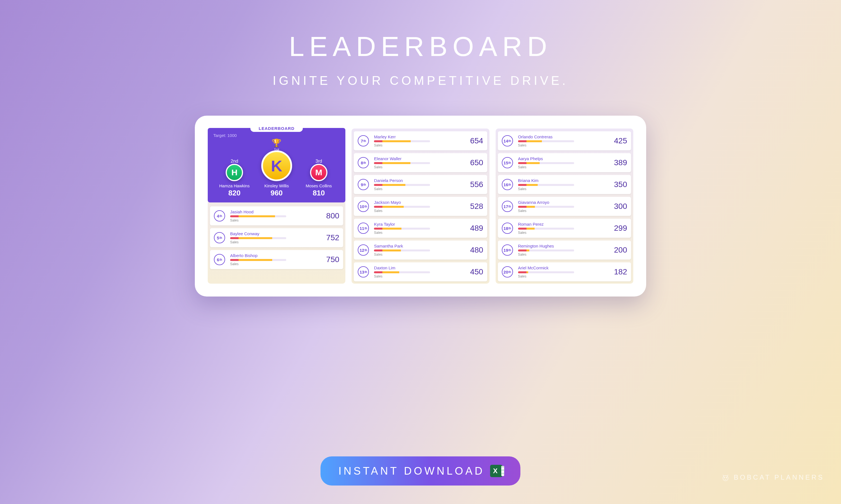  Describe the element at coordinates (420, 228) in the screenshot. I see `table-row: 11thKyra TaylorSales489` at that location.